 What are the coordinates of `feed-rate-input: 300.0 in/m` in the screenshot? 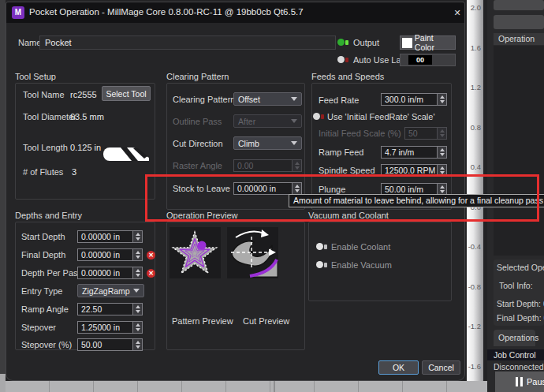 It's located at (414, 99).